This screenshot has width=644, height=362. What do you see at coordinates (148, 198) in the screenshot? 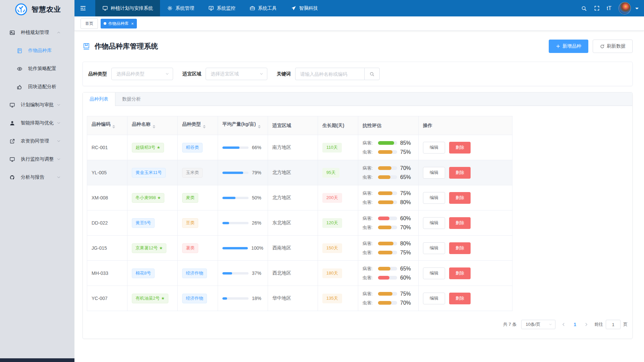
I see `variety-name-tag: 冬小麦998★` at bounding box center [148, 198].